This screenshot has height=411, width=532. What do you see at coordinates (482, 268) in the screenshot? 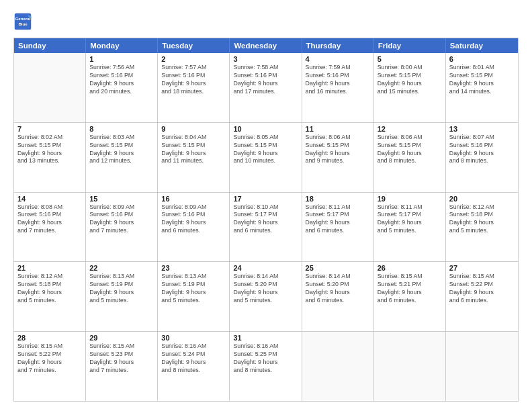
I see `day-number: 27` at bounding box center [482, 268].